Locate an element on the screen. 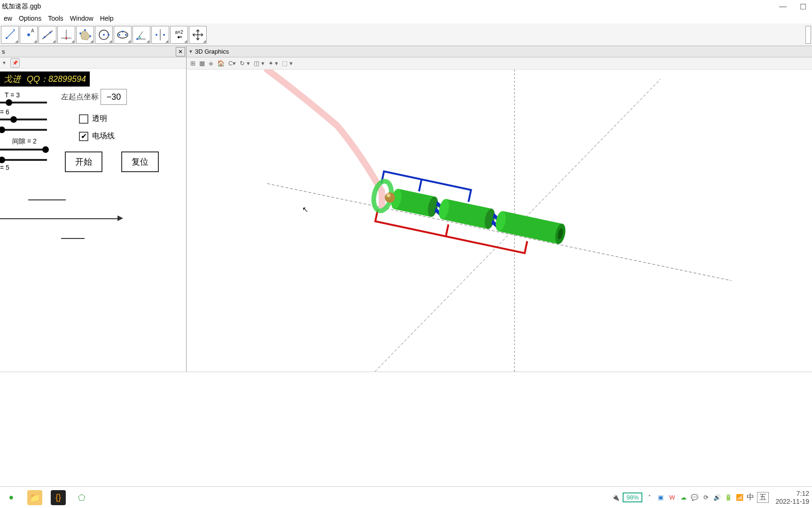  side-panel: s ✕ ▼ 📌 戈进 QQ：82899594 T = 3 = 6 is located at coordinates (93, 209).